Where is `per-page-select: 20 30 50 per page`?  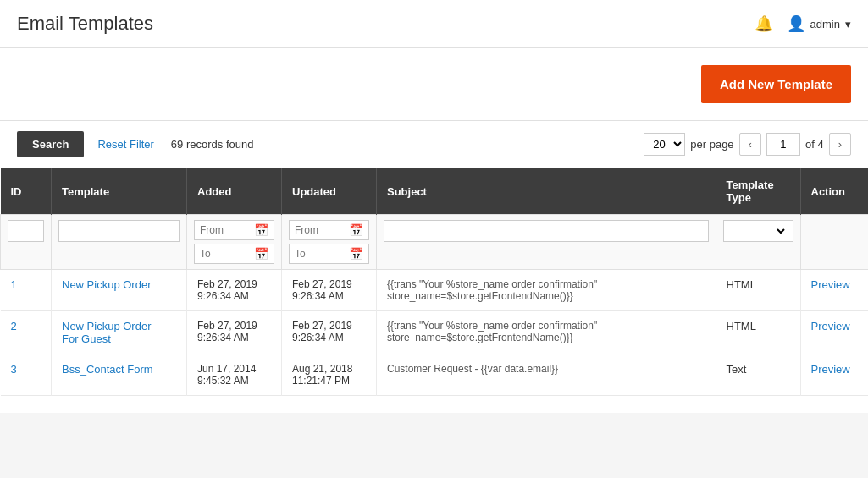
per-page-select: 20 30 50 per page is located at coordinates (688, 144).